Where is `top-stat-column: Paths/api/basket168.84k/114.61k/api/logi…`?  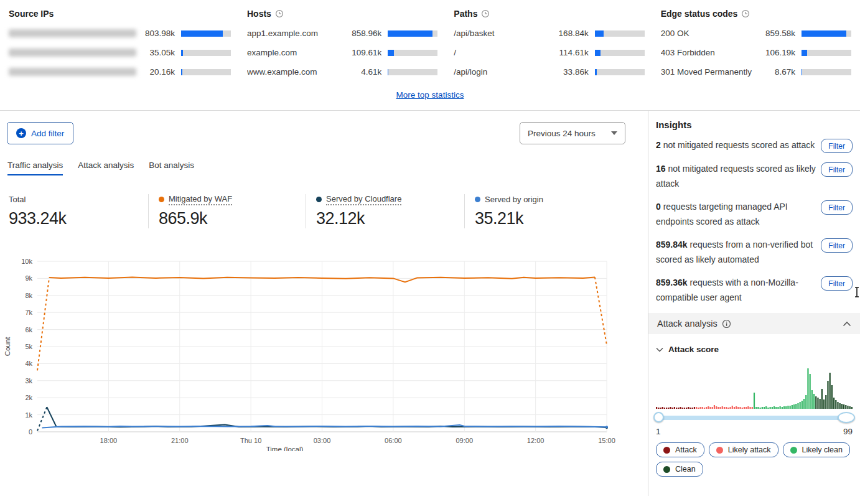
top-stat-column: Paths/api/basket168.84k/114.61k/api/logi… is located at coordinates (549, 47).